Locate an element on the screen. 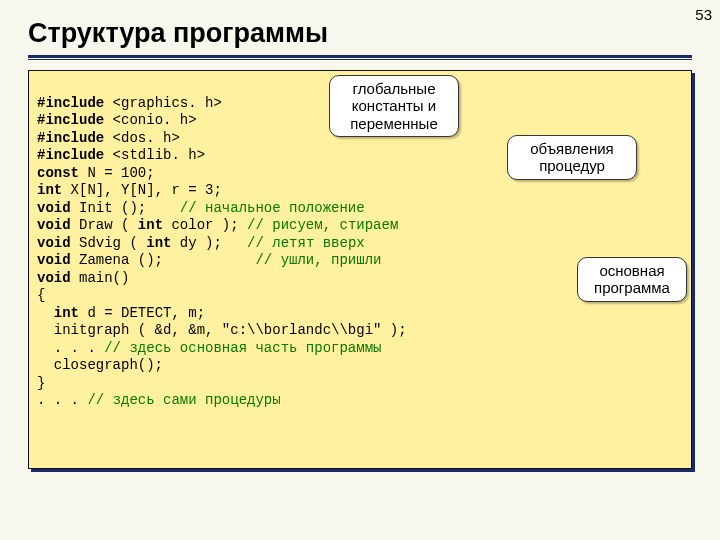 Image resolution: width=720 pixels, height=540 pixels. code-text: <conio. h> is located at coordinates (150, 120).